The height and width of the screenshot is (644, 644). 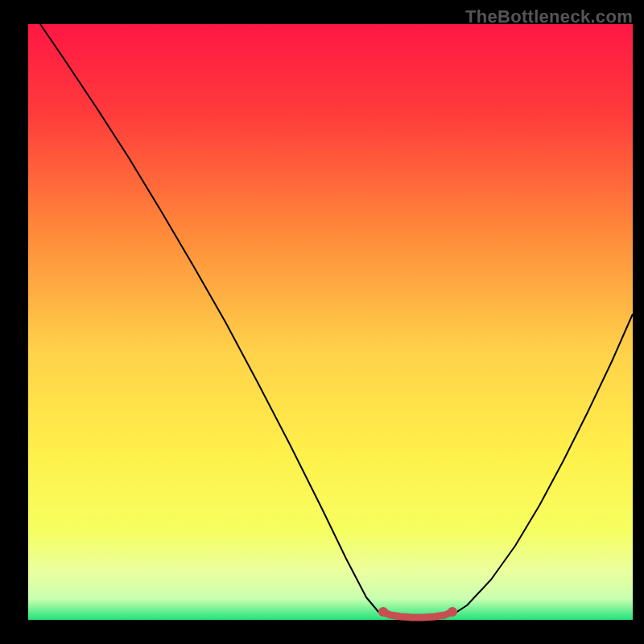 I want to click on watermark-label: TheBottleneck.com, so click(x=549, y=17).